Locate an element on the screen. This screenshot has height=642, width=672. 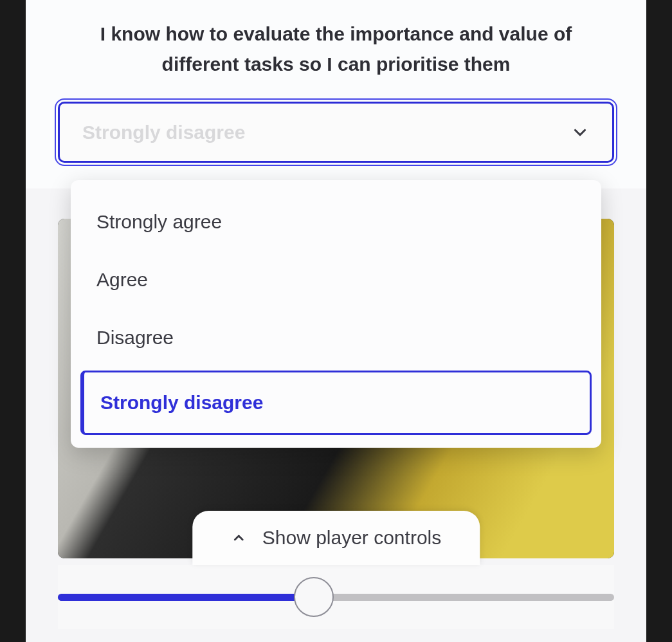
option-strongly-disagree: Strongly disagree is located at coordinates (336, 403).